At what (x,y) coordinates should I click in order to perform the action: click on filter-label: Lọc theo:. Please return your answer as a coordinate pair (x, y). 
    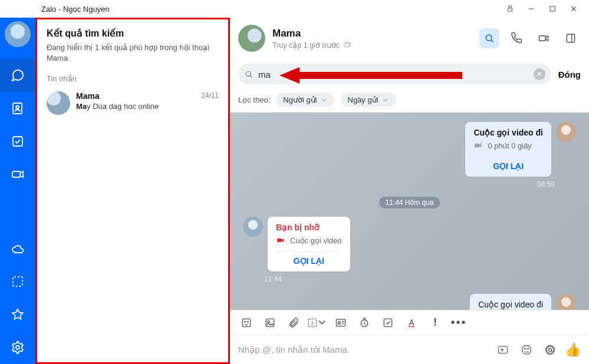
    Looking at the image, I should click on (254, 100).